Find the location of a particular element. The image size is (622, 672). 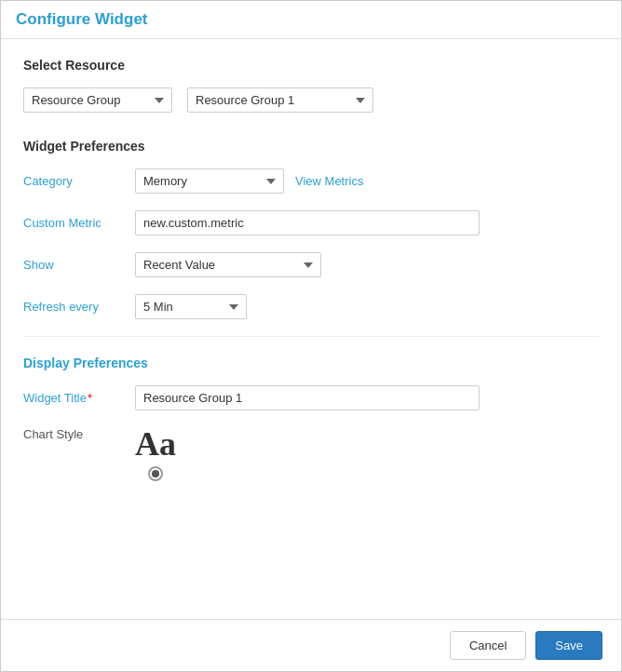

show-row: Show Recent Value Average Maximum Minimu… is located at coordinates (311, 264).